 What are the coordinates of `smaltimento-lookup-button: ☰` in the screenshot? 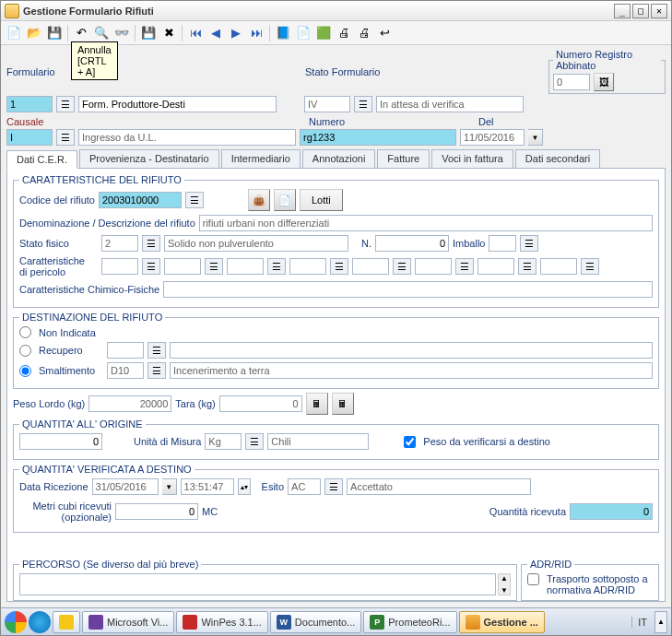 It's located at (157, 371).